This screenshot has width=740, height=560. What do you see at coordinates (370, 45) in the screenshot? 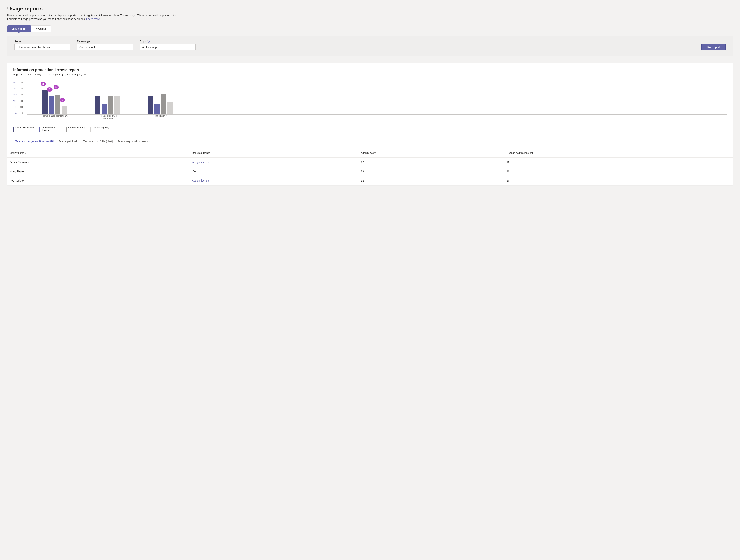
I see `filters-panel: Report Information protection license ⌄ …` at bounding box center [370, 45].